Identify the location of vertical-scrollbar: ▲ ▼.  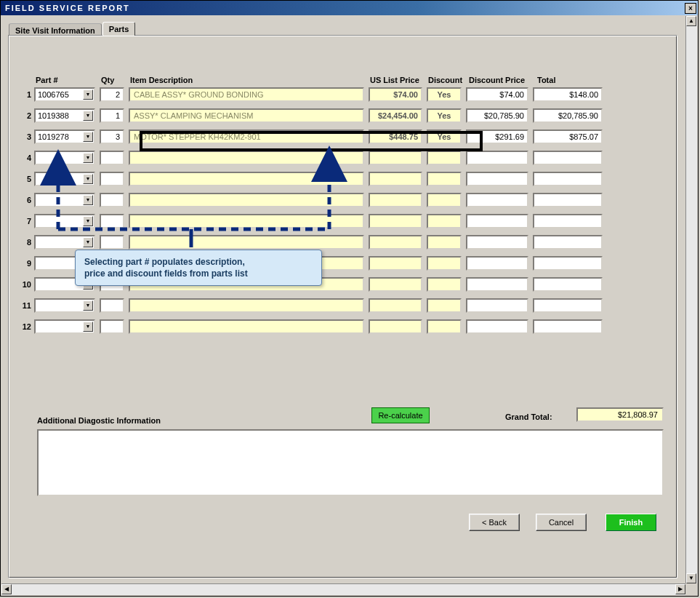
(691, 300).